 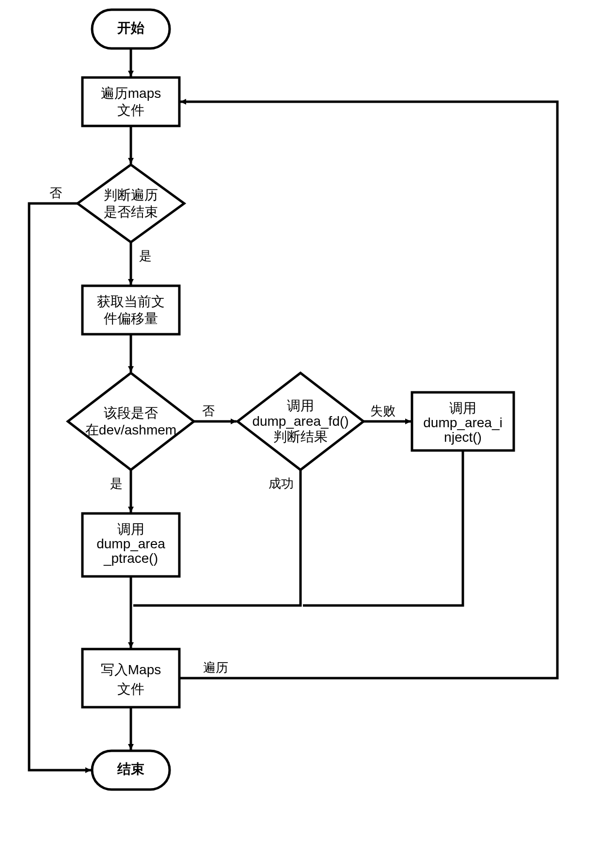 What do you see at coordinates (131, 110) in the screenshot?
I see `traverse-label-2: 文件` at bounding box center [131, 110].